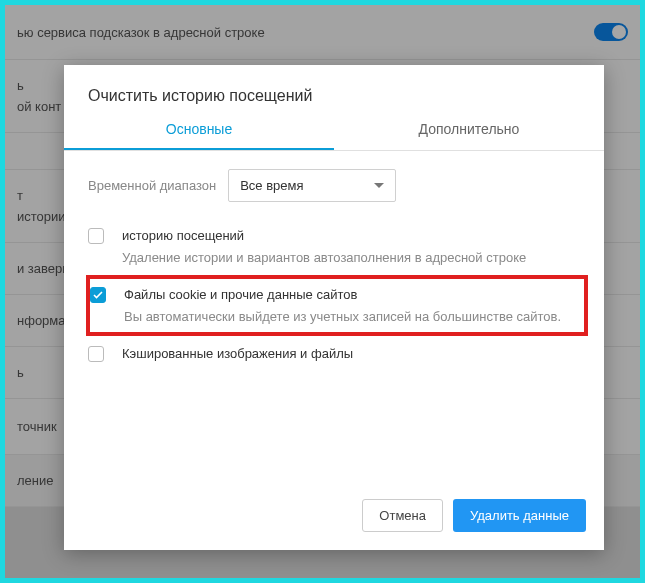  Describe the element at coordinates (342, 295) in the screenshot. I see `option-title: Файлы cookie и прочие данные сайтов` at that location.